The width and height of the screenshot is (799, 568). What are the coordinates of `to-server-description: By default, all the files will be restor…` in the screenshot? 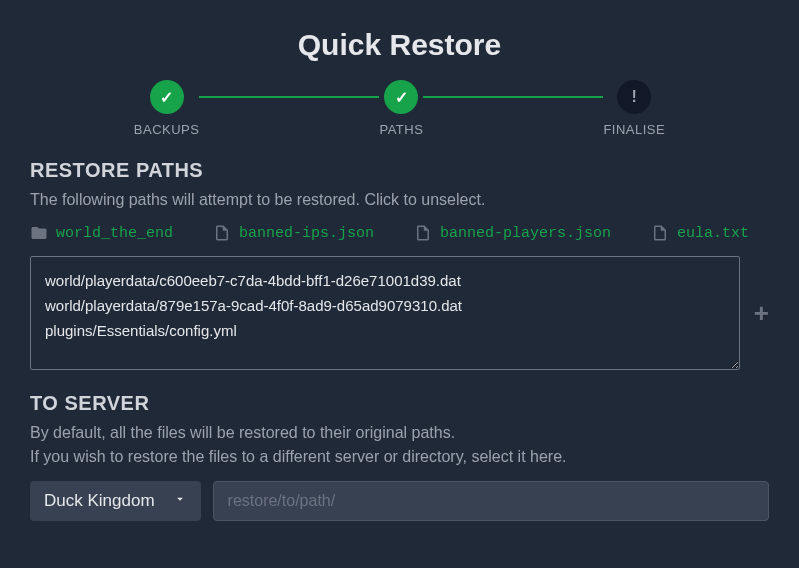 It's located at (400, 445).